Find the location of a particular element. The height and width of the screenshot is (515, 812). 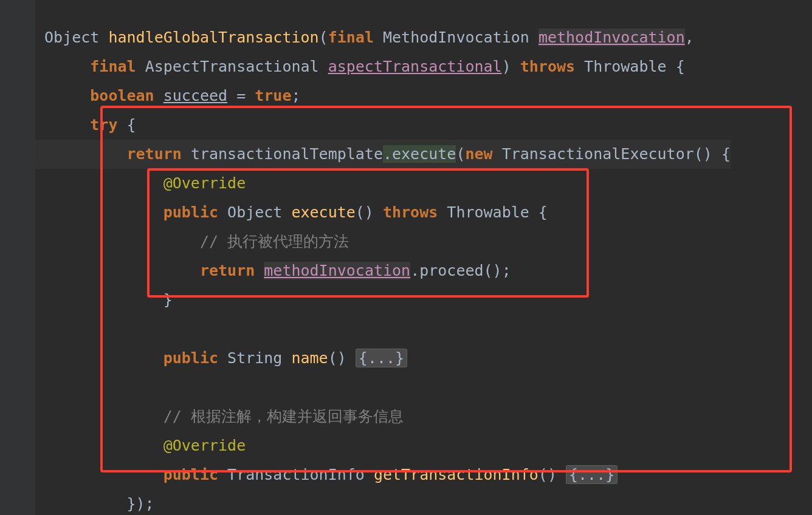

code-line: return methodInvocation.proceed(); is located at coordinates (274, 271).